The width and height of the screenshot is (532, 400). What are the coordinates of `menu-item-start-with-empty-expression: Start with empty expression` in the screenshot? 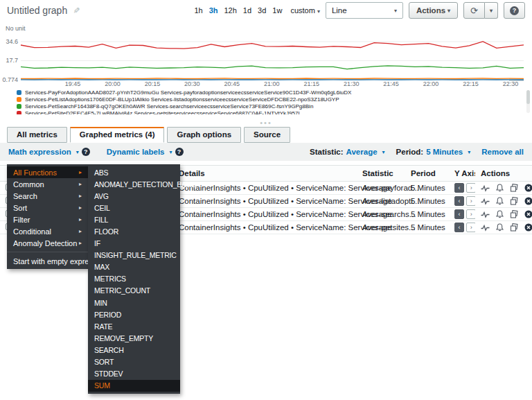 It's located at (47, 261).